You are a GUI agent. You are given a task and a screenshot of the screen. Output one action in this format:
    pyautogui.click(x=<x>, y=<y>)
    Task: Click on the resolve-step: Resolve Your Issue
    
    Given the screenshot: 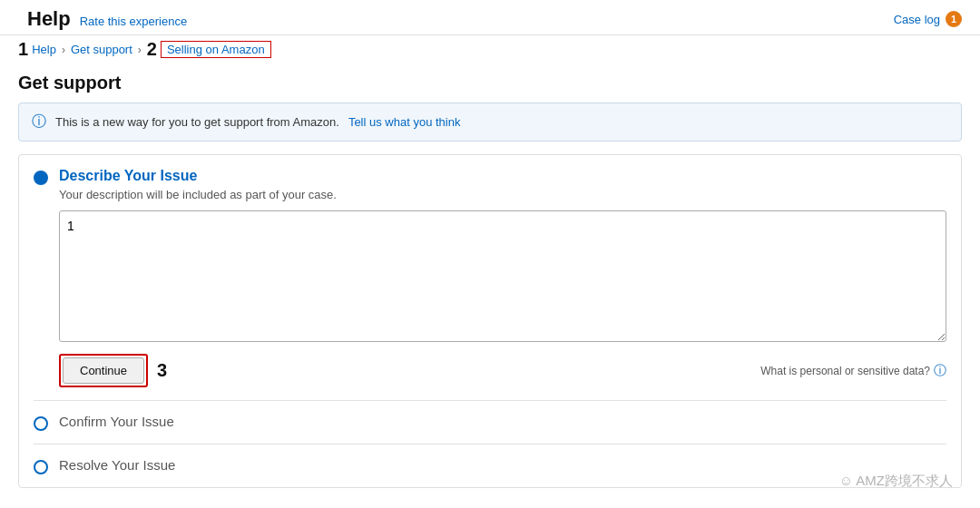 What is the action you would take?
    pyautogui.click(x=490, y=466)
    